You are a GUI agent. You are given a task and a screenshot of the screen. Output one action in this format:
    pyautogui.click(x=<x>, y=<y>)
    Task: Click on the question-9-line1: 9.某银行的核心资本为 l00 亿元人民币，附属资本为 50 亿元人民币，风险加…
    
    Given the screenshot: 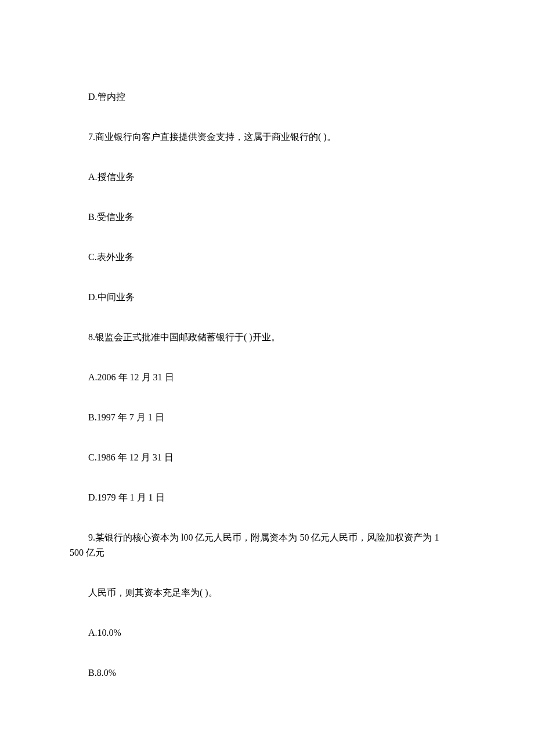 What is the action you would take?
    pyautogui.click(x=267, y=538)
    